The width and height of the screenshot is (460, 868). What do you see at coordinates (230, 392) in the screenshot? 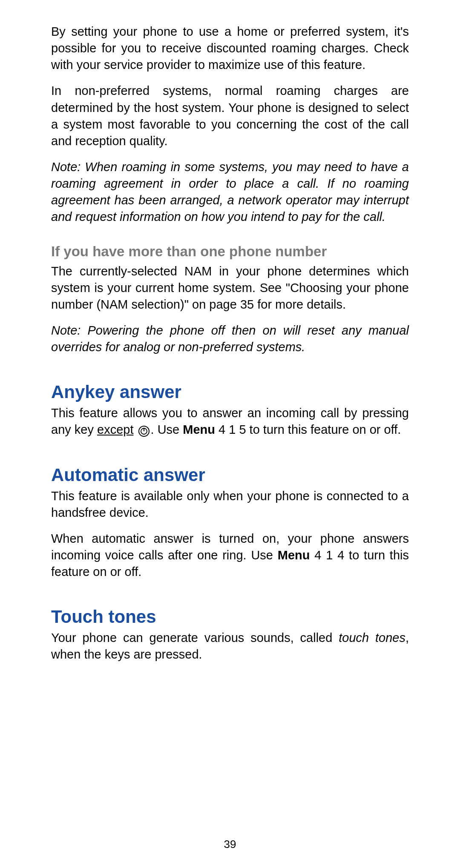
I see `section-heading-anykey: Anykey answer` at bounding box center [230, 392].